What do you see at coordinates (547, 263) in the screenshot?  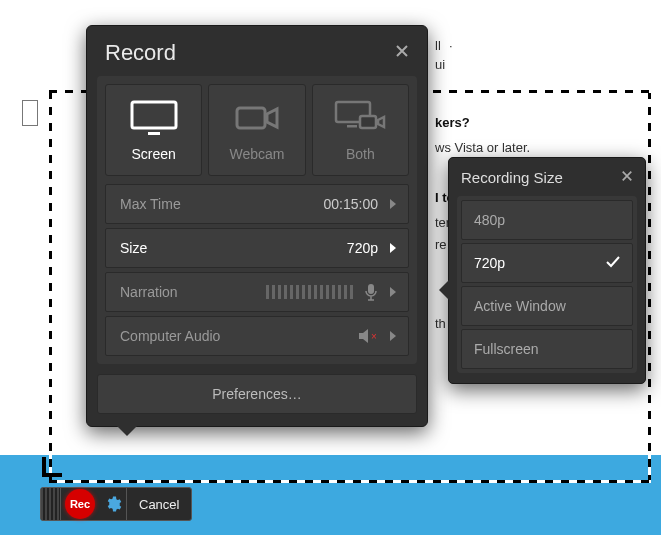 I see `size-option-720p: 720p` at bounding box center [547, 263].